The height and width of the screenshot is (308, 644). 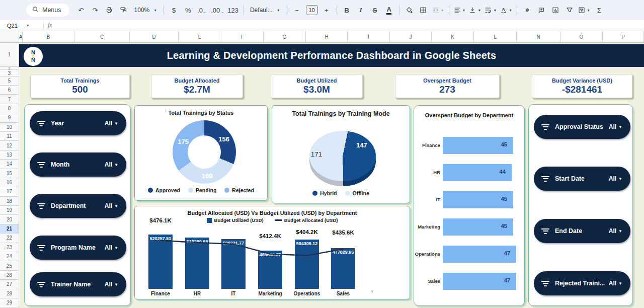 I want to click on filter-trainer-name: Trainer NameAll▼, so click(x=78, y=284).